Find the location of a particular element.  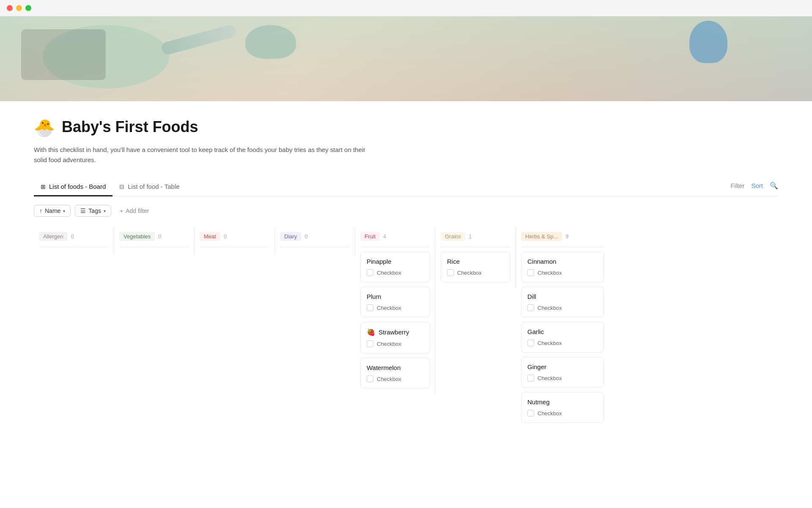

minimize-button is located at coordinates (19, 8).